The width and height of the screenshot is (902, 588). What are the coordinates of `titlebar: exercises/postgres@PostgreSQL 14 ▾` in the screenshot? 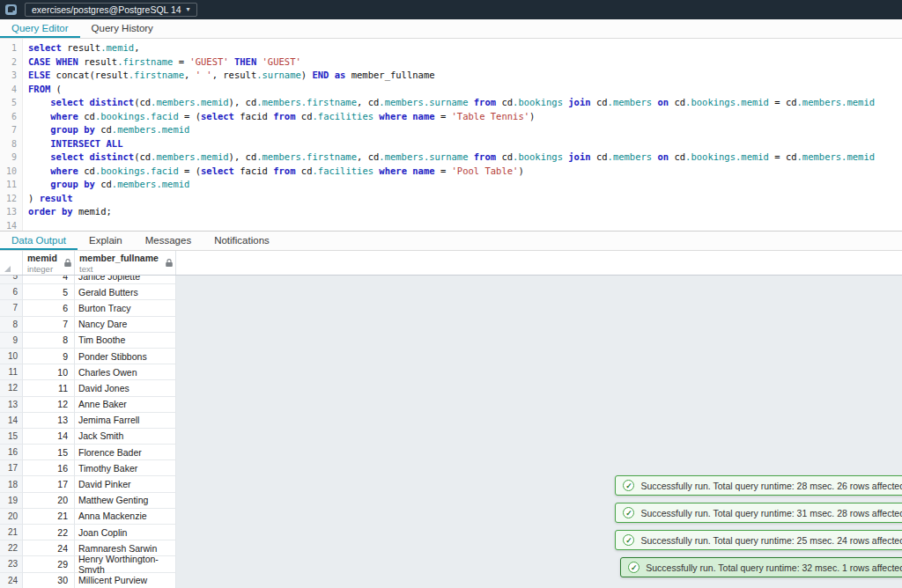 It's located at (451, 10).